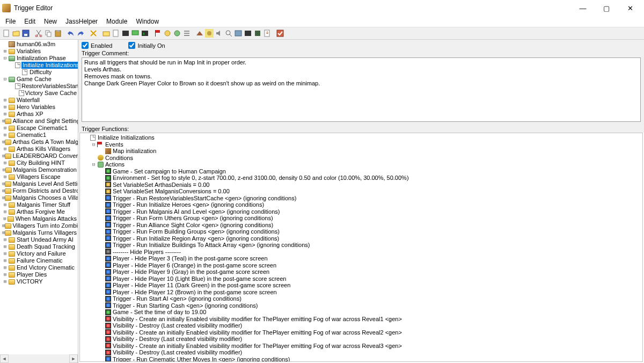 The width and height of the screenshot is (644, 363). I want to click on new-comment-icon, so click(135, 33).